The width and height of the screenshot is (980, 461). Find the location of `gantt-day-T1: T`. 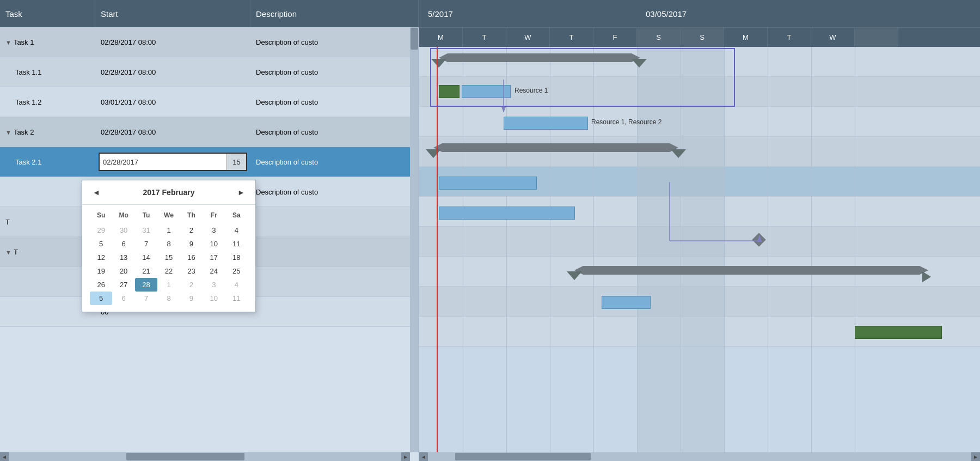

gantt-day-T1: T is located at coordinates (485, 37).